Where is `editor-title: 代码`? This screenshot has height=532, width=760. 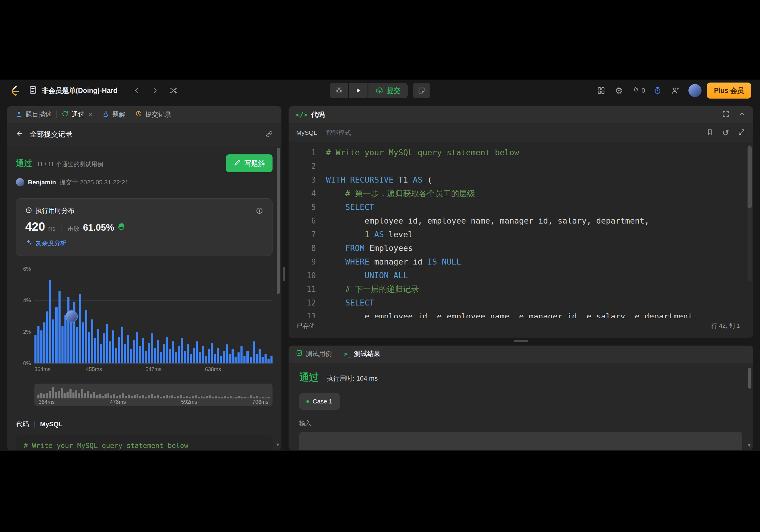
editor-title: 代码 is located at coordinates (318, 115).